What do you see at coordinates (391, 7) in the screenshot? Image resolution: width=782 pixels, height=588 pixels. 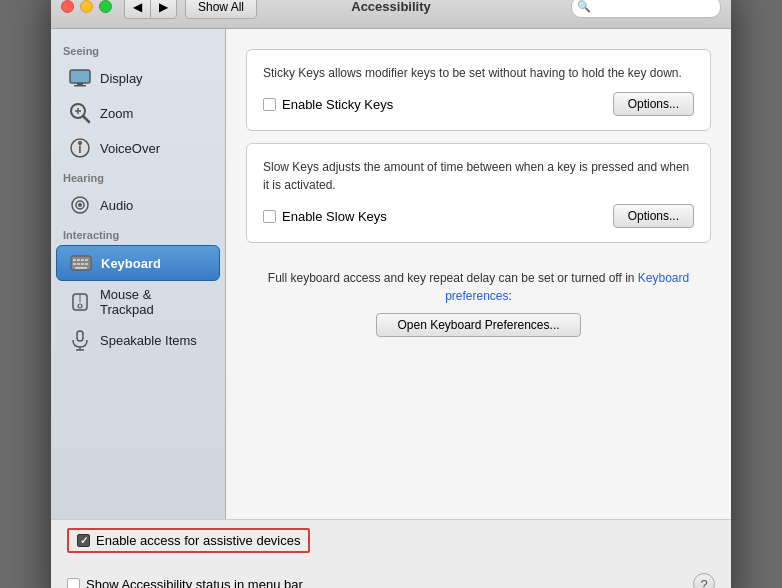 I see `window-title: Accessibility` at bounding box center [391, 7].